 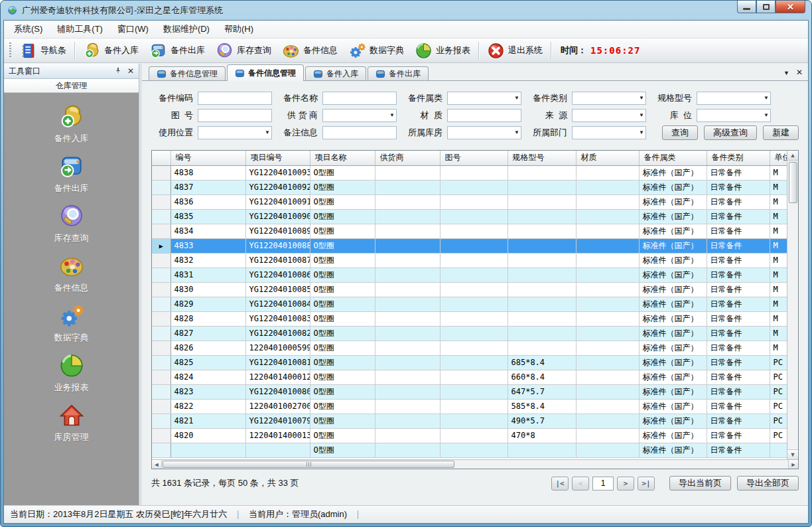 I want to click on menu-item: 窗口(W), so click(x=133, y=29).